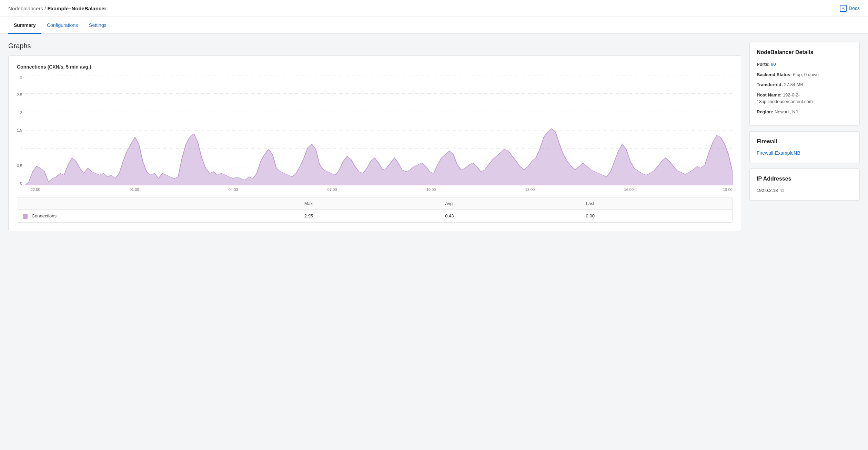 The height and width of the screenshot is (450, 868). I want to click on ip-addresses-card: IP Addresses 192.0.2.18 ⧉, so click(805, 185).